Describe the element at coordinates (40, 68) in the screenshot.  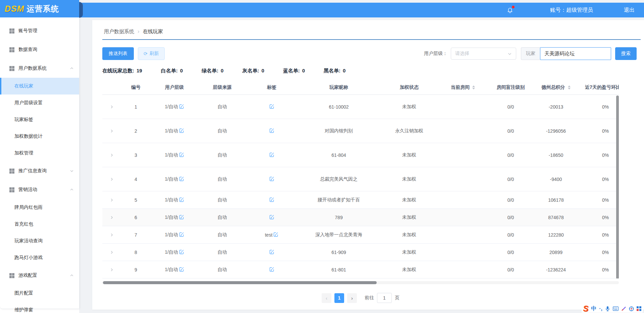
I see `sidebar-item-user-data-system: 用户数据系统` at that location.